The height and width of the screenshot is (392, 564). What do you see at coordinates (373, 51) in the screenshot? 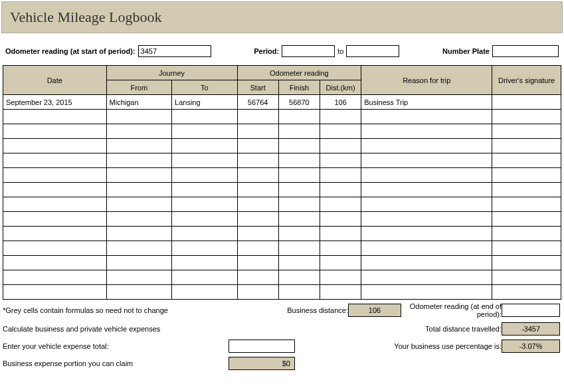
I see `period-to-input` at bounding box center [373, 51].